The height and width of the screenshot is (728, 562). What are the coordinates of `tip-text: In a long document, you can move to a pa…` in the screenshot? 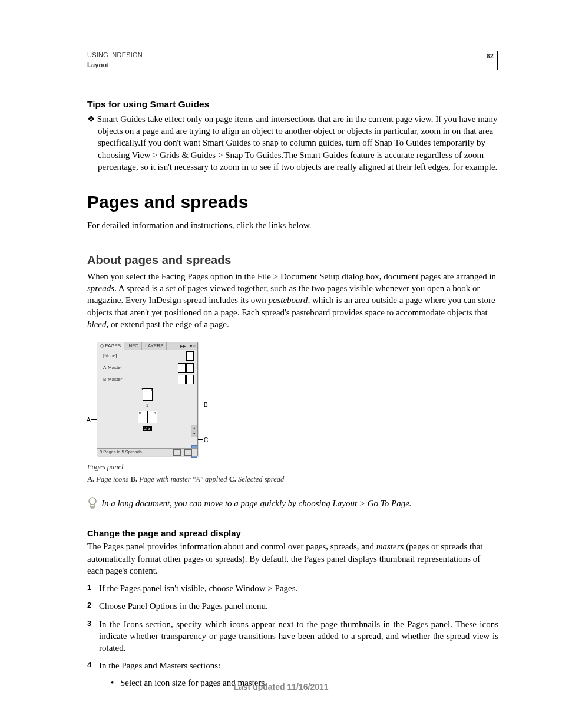 It's located at (257, 503).